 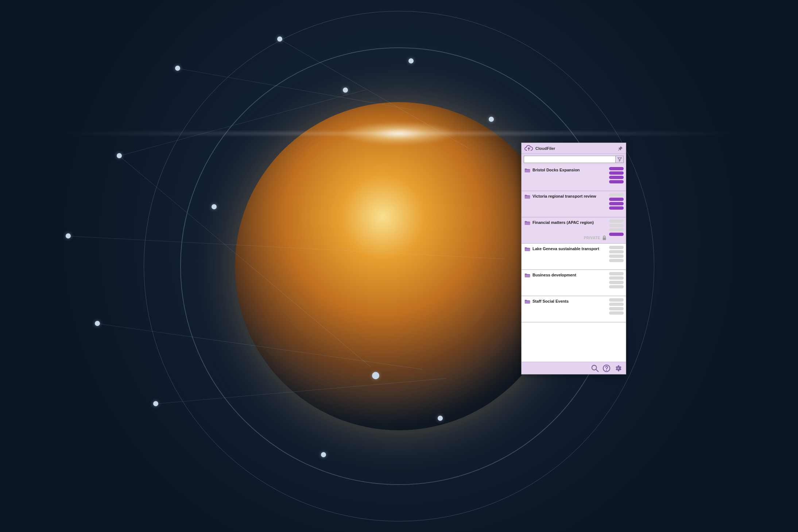 I want to click on item-label: Victoria regional transport review, so click(x=571, y=196).